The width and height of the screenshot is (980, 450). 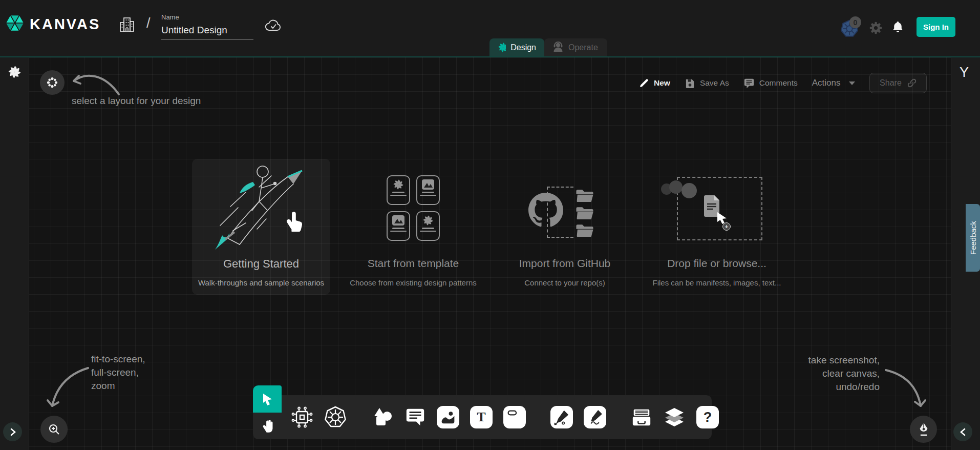 What do you see at coordinates (54, 429) in the screenshot?
I see `zoom-controls-button` at bounding box center [54, 429].